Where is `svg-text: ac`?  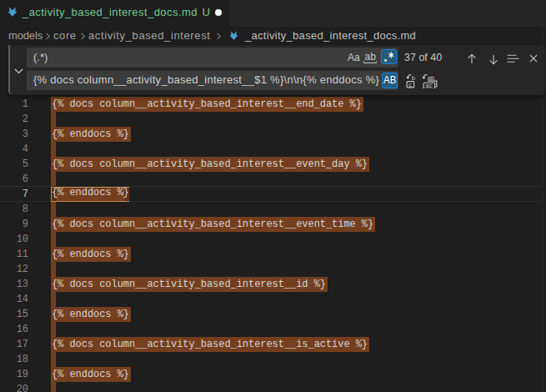 svg-text: ac is located at coordinates (428, 85).